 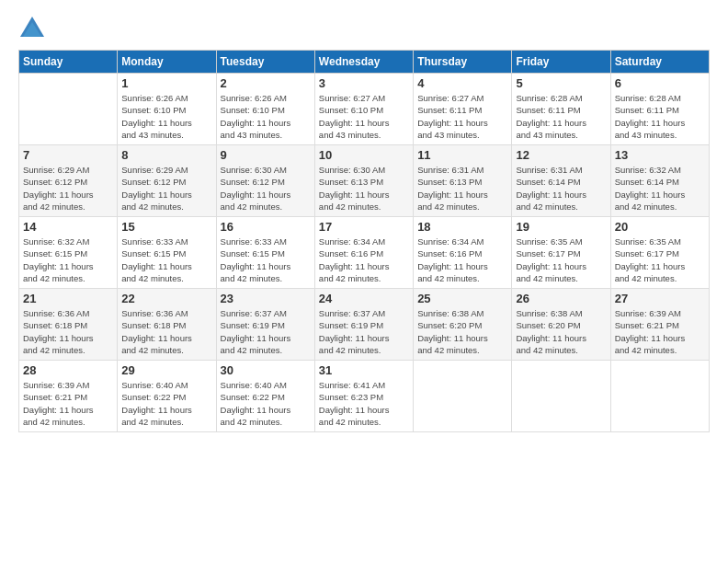 What do you see at coordinates (166, 298) in the screenshot?
I see `day-number: 22` at bounding box center [166, 298].